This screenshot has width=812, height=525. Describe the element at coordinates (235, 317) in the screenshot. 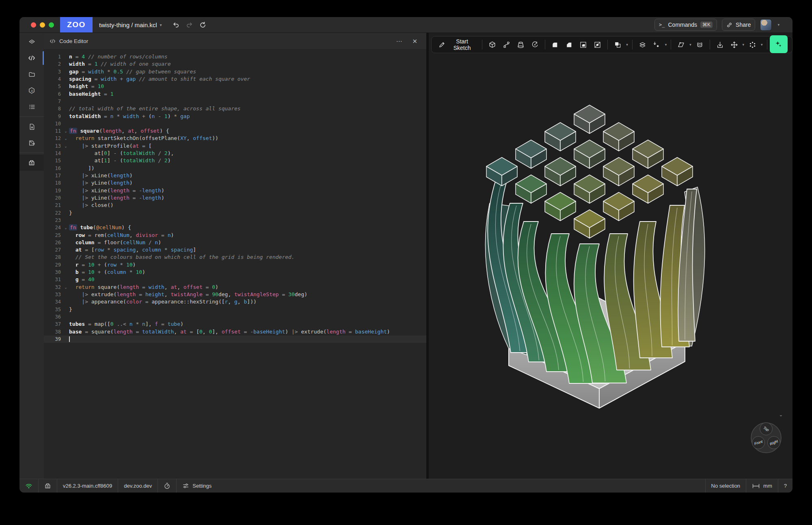

I see `code-line-36: 36` at that location.